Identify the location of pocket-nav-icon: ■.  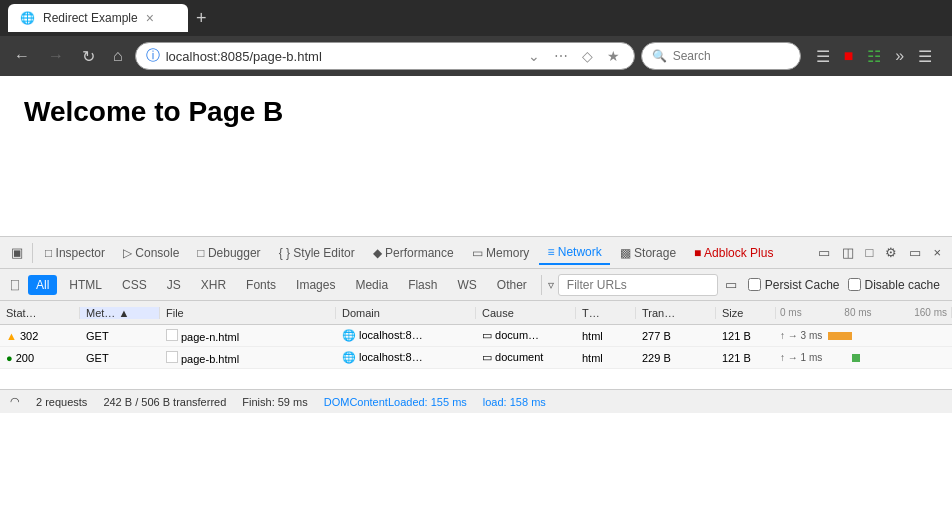
(849, 56).